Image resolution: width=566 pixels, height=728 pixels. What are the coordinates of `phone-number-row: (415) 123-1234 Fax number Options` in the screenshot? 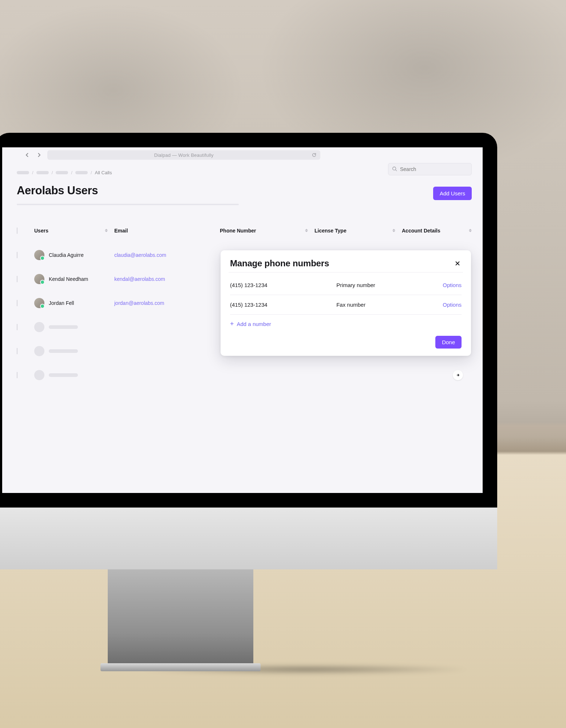 It's located at (346, 305).